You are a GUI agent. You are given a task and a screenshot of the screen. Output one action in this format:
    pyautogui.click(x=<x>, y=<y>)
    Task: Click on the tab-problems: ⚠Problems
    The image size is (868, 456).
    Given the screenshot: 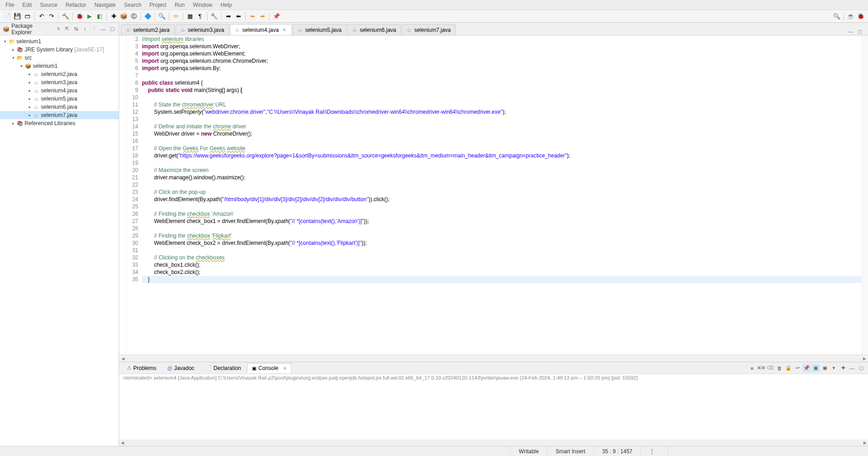 What is the action you would take?
    pyautogui.click(x=142, y=368)
    